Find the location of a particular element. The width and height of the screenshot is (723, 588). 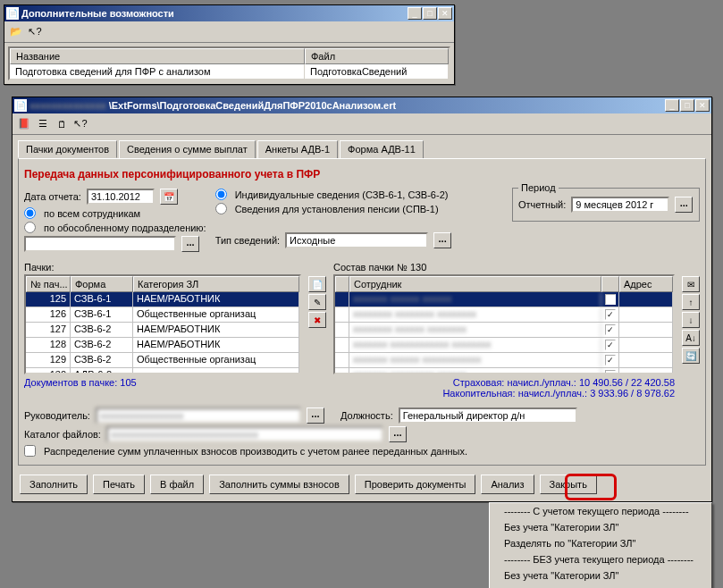

sum-savings: Накопительная: начисл./уплач.: 3 933.96 … is located at coordinates (504, 393).